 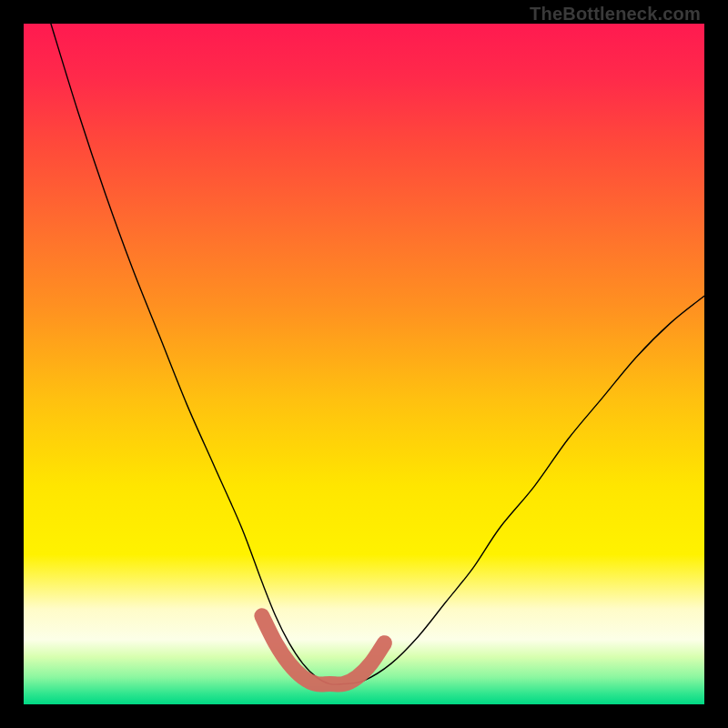 I want to click on watermark-text: TheBottleneck.com, so click(x=615, y=15).